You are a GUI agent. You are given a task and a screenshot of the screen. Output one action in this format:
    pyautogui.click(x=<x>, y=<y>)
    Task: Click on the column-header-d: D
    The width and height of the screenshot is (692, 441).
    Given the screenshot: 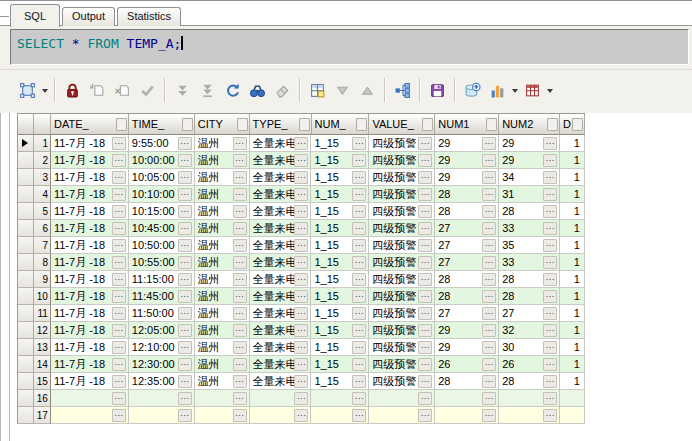 What is the action you would take?
    pyautogui.click(x=572, y=124)
    